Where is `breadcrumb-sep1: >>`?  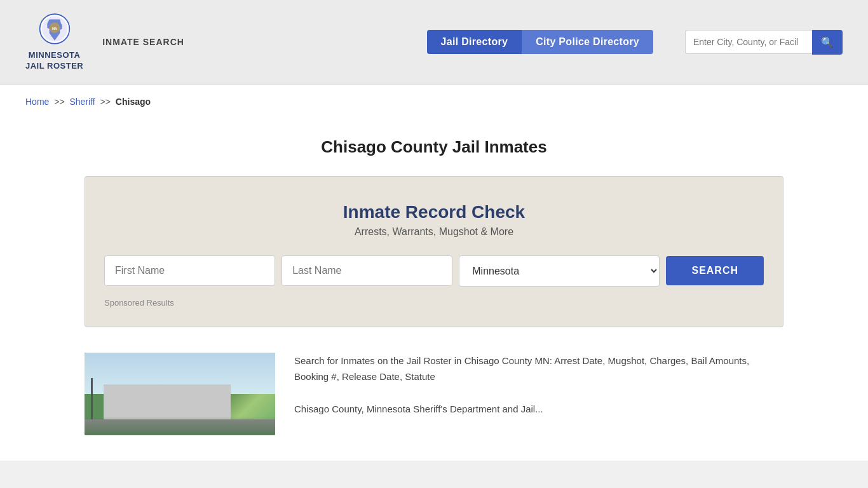 breadcrumb-sep1: >> is located at coordinates (59, 102).